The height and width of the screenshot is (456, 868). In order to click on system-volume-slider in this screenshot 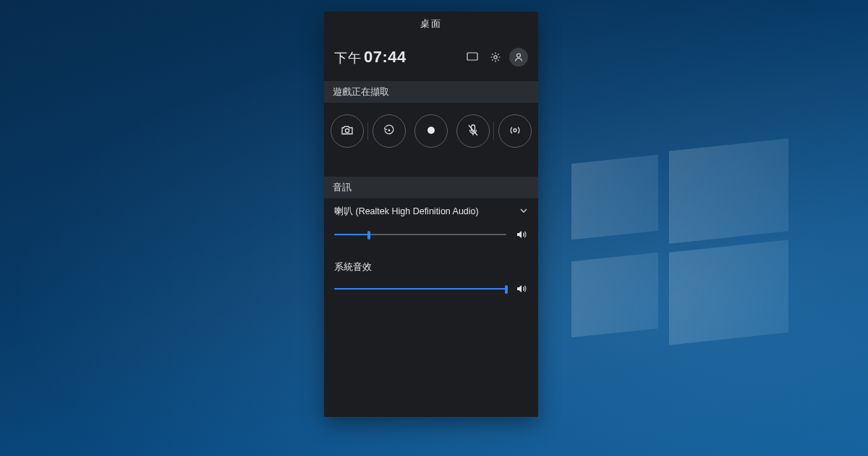, I will do `click(420, 289)`.